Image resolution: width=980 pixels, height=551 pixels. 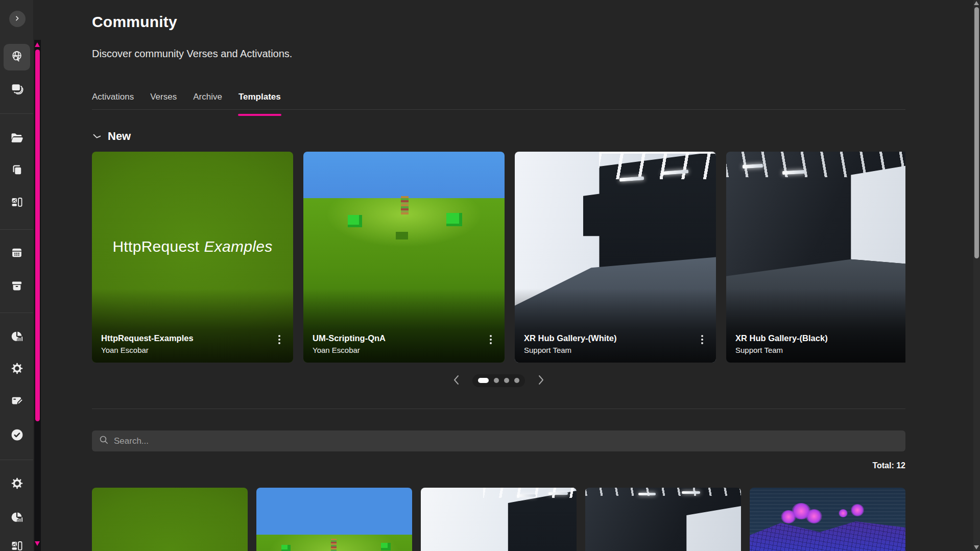 I want to click on folder-open-icon, so click(x=17, y=139).